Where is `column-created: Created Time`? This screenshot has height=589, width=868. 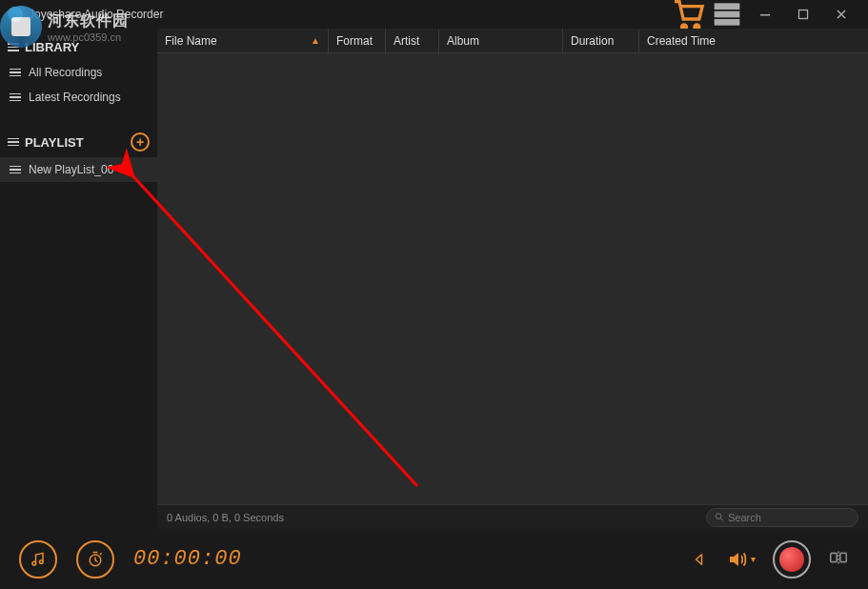 column-created: Created Time is located at coordinates (754, 40).